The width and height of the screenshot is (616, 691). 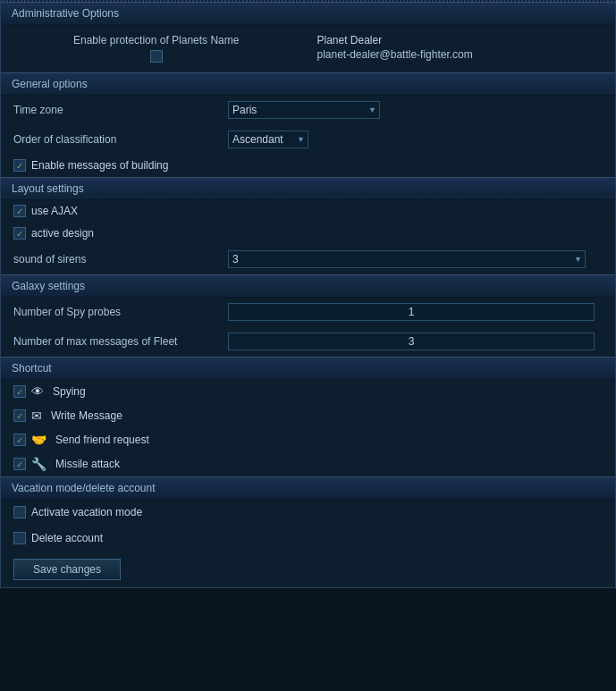 I want to click on protect-label: Enable protection of Planets Name, so click(x=156, y=40).